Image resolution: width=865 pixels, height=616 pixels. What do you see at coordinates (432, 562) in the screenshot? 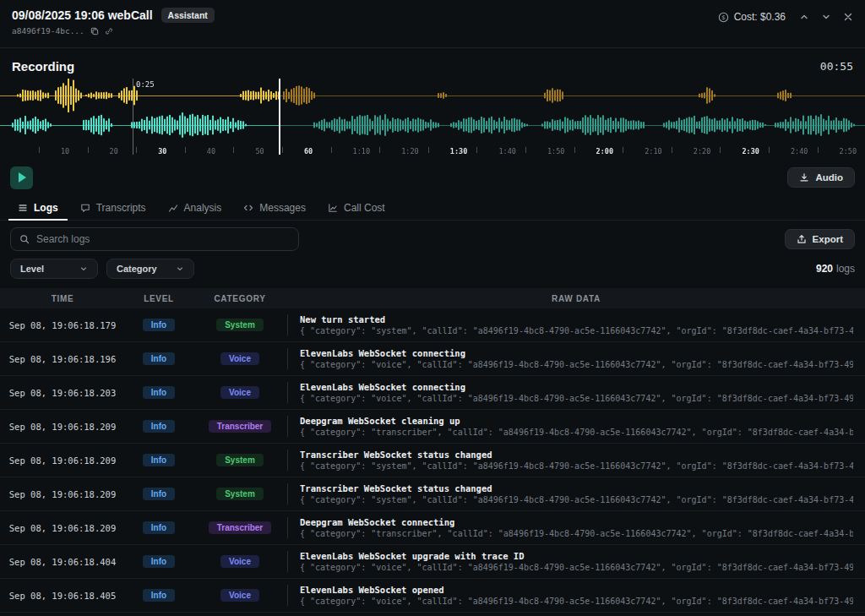
I see `log-row: Sep 08, 19:06:18.404InfoVoiceElevenLabs …` at bounding box center [432, 562].